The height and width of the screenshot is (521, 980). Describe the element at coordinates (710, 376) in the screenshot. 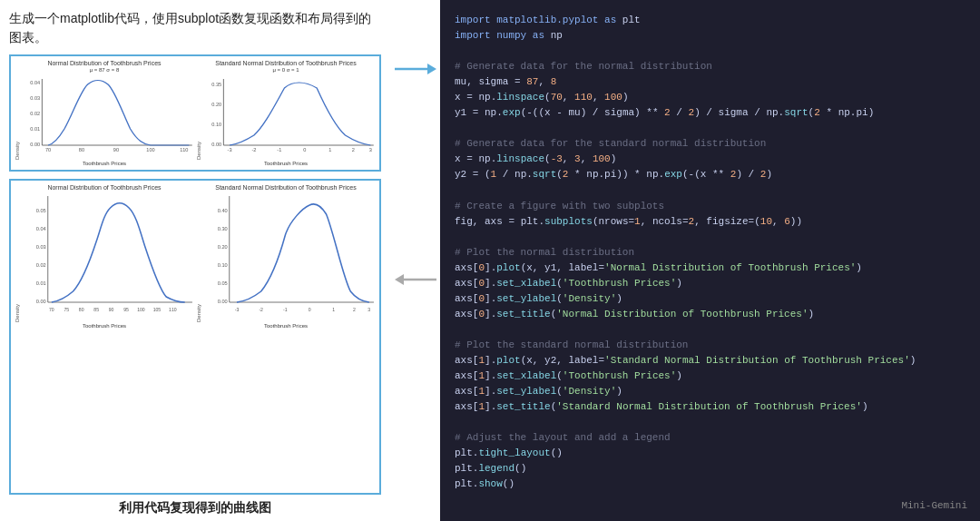

I see `code-line-19: axs[1].set_xlabel('Toothbrush Prices')` at that location.